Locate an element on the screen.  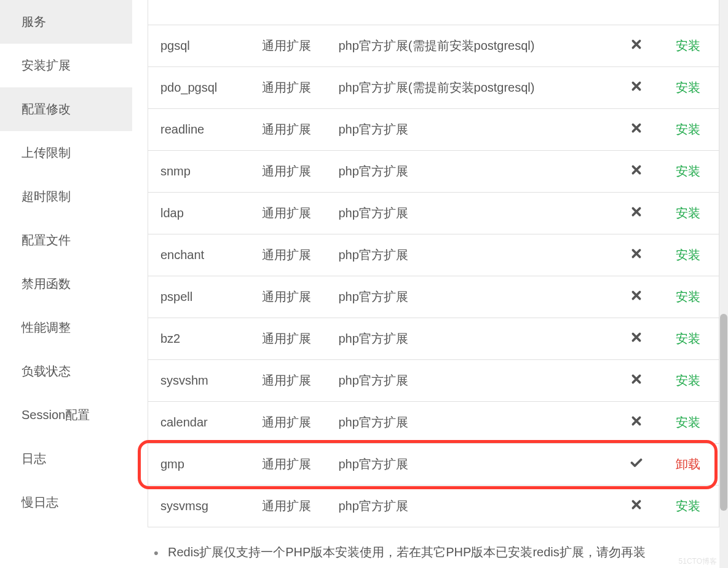
table-row: pgsql通用扩展php官方扩展(需提前安装postgresql)安装 is located at coordinates (434, 46).